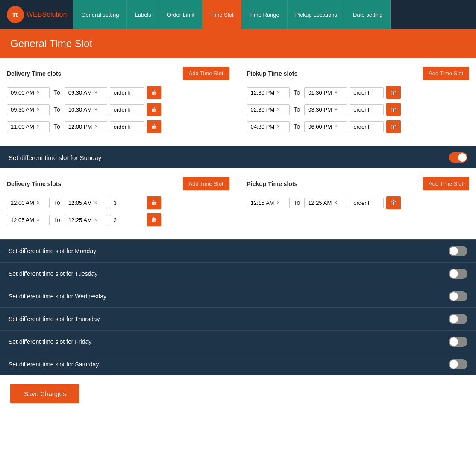  Describe the element at coordinates (37, 15) in the screenshot. I see `logo-area: π WEBSolution` at that location.